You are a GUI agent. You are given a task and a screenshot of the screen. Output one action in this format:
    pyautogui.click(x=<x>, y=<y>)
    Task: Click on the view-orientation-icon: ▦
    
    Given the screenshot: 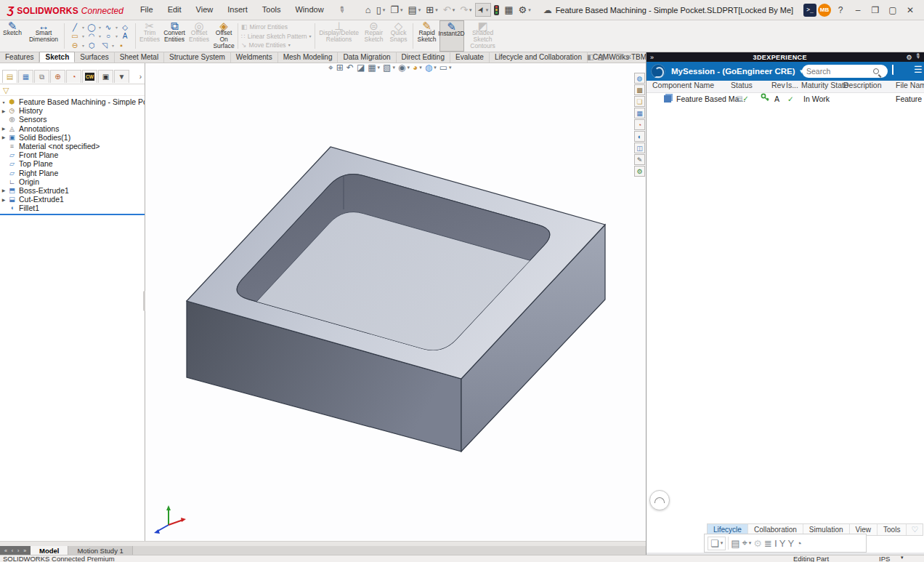 What is the action you would take?
    pyautogui.click(x=373, y=68)
    